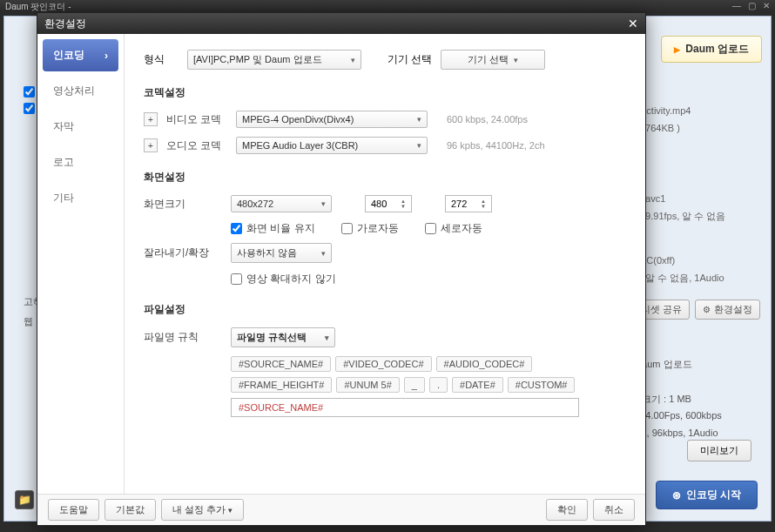 The image size is (775, 532). Describe the element at coordinates (38, 6) in the screenshot. I see `main-title: Daum 팟인코더 -` at that location.